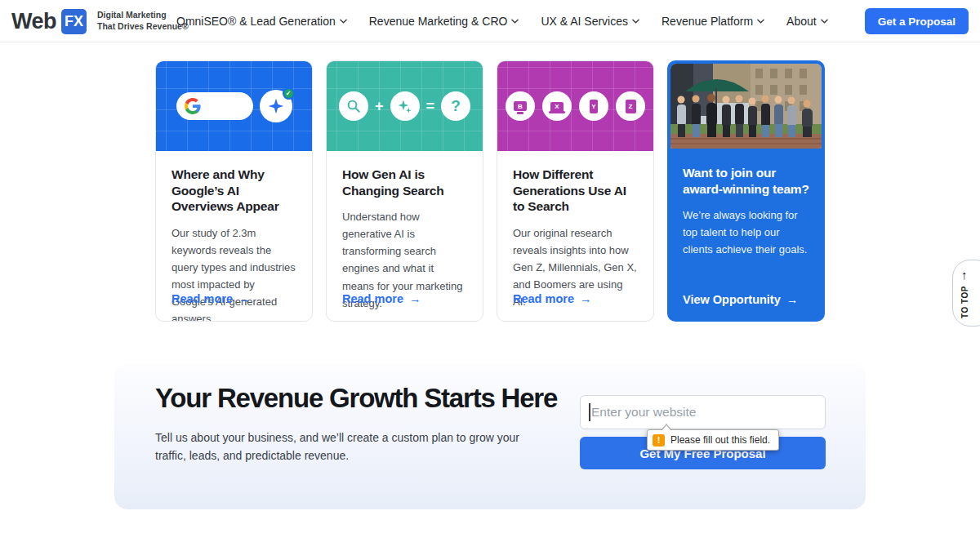 This screenshot has height=551, width=980. What do you see at coordinates (807, 21) in the screenshot?
I see `nav-item-about: About` at bounding box center [807, 21].